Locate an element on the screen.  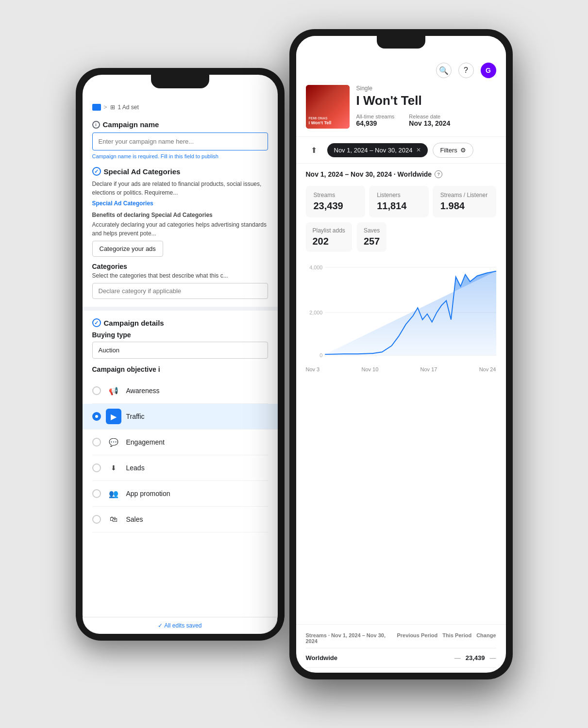
app-promotion-label: App promotion is located at coordinates (149, 494).